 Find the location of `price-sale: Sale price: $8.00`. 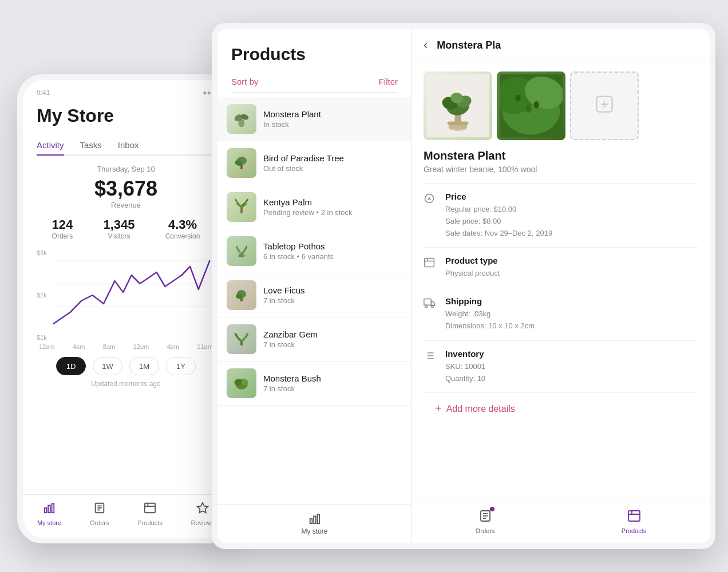

price-sale: Sale price: $8.00 is located at coordinates (572, 222).